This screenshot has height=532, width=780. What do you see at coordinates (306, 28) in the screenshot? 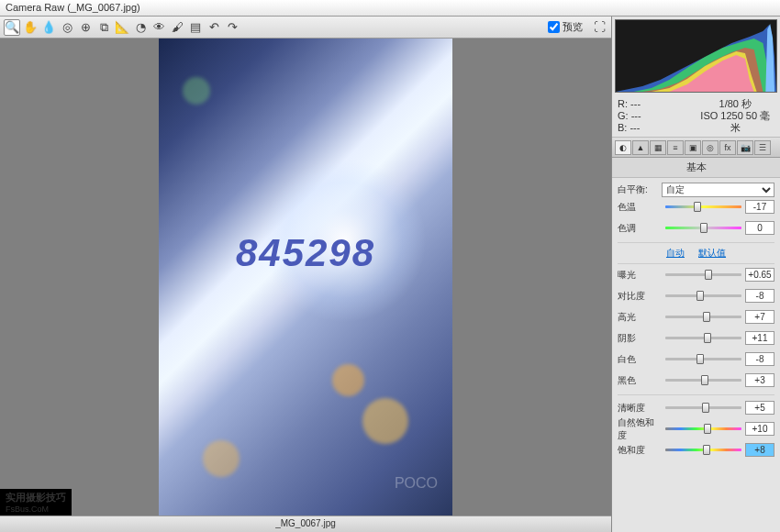
I see `toolbar: 🔍 ✋ 💧 ◎ ⊕ ⧉ 📐 ◔ 👁 🖌 ▤ ↶ ↷ 预览 ⛶` at bounding box center [306, 28].